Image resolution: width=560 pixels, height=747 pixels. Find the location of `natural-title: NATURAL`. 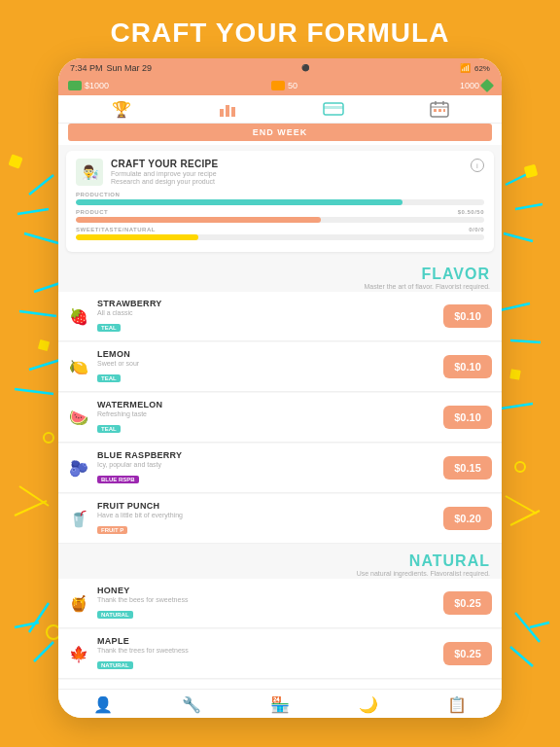

natural-title: NATURAL is located at coordinates (280, 561).